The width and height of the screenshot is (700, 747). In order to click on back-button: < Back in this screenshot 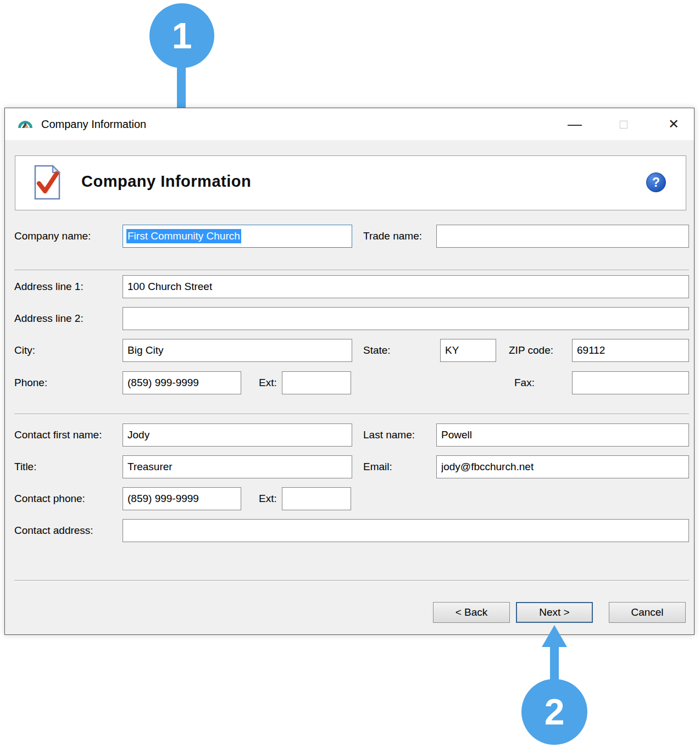, I will do `click(471, 612)`.